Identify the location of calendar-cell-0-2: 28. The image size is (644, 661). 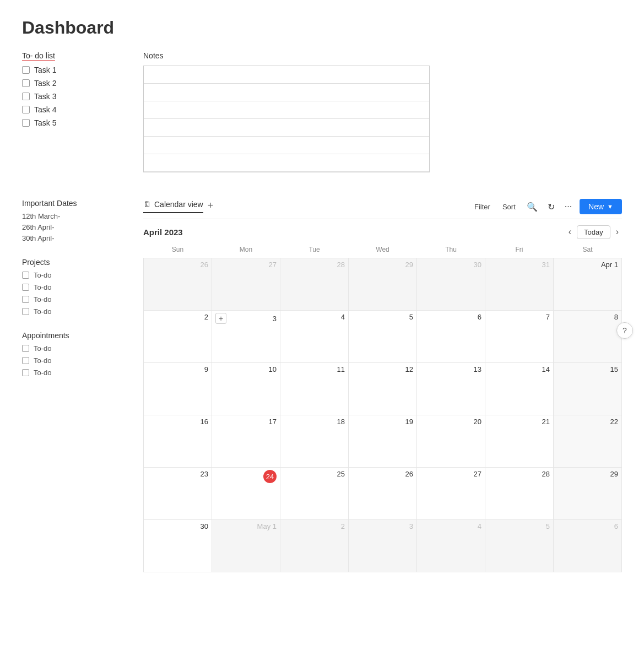
(315, 284).